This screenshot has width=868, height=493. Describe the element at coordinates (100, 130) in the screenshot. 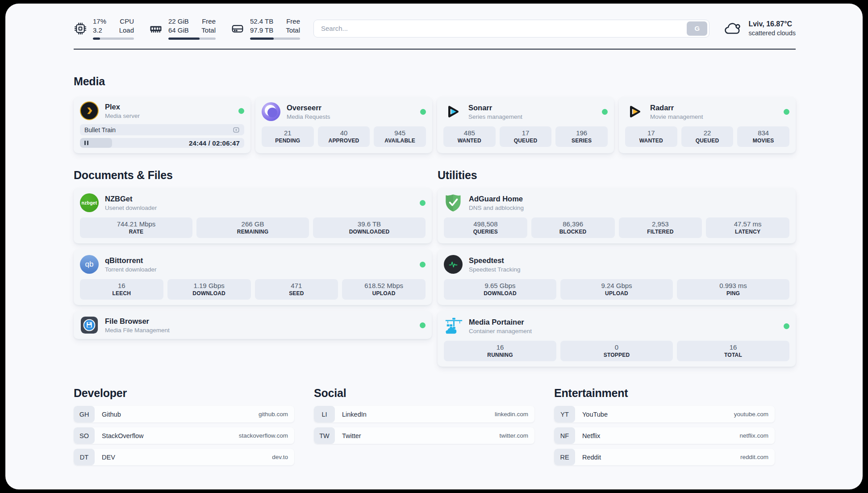

I see `now-playing-title: Bullet Train` at that location.